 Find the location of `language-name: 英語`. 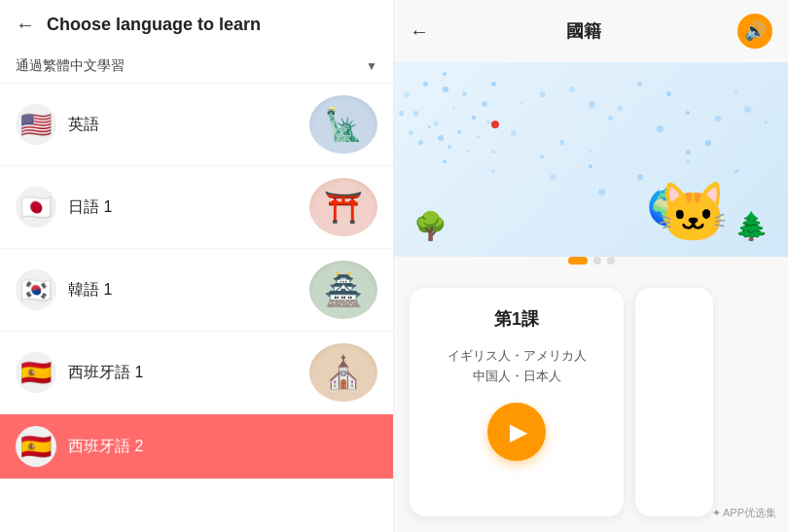

language-name: 英語 is located at coordinates (84, 124).